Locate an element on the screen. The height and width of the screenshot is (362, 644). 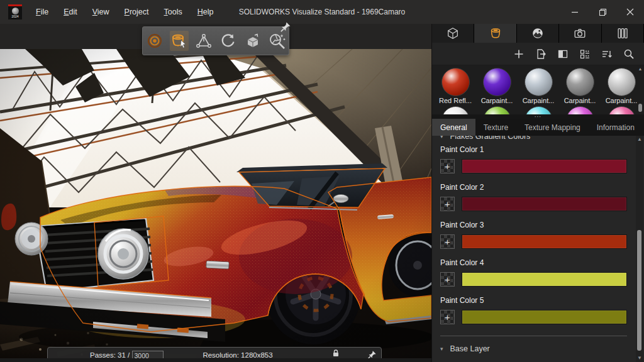
menu-help: Help is located at coordinates (206, 12).